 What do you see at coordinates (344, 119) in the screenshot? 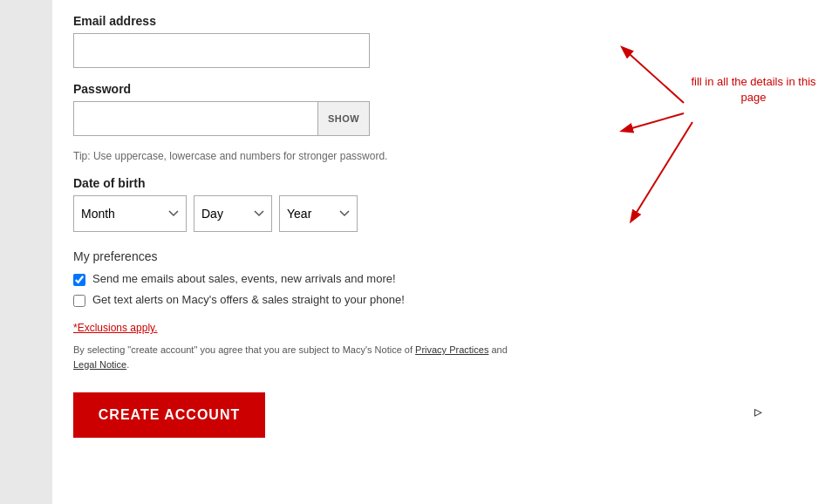
I see `show-password-button: SHOW` at bounding box center [344, 119].